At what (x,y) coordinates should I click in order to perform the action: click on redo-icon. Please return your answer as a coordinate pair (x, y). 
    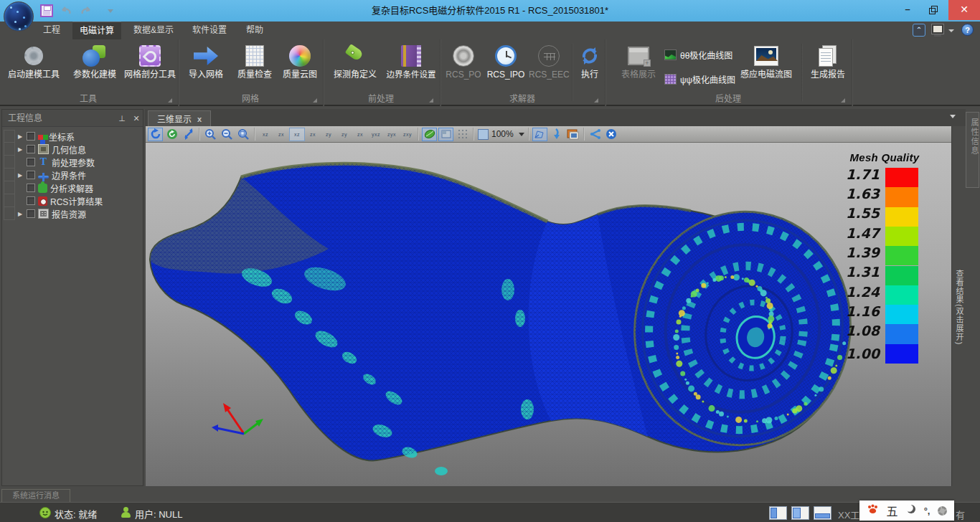
    Looking at the image, I should click on (86, 11).